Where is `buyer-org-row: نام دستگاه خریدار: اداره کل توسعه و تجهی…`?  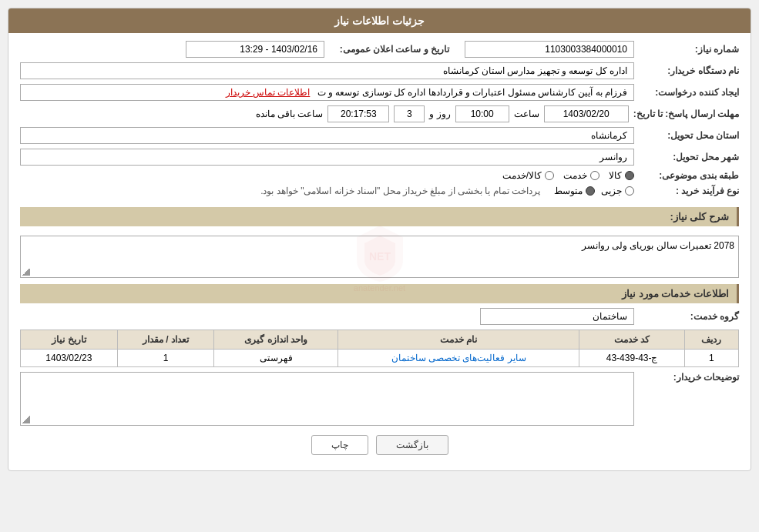
buyer-org-row: نام دستگاه خریدار: اداره کل توسعه و تجهی… is located at coordinates (379, 71).